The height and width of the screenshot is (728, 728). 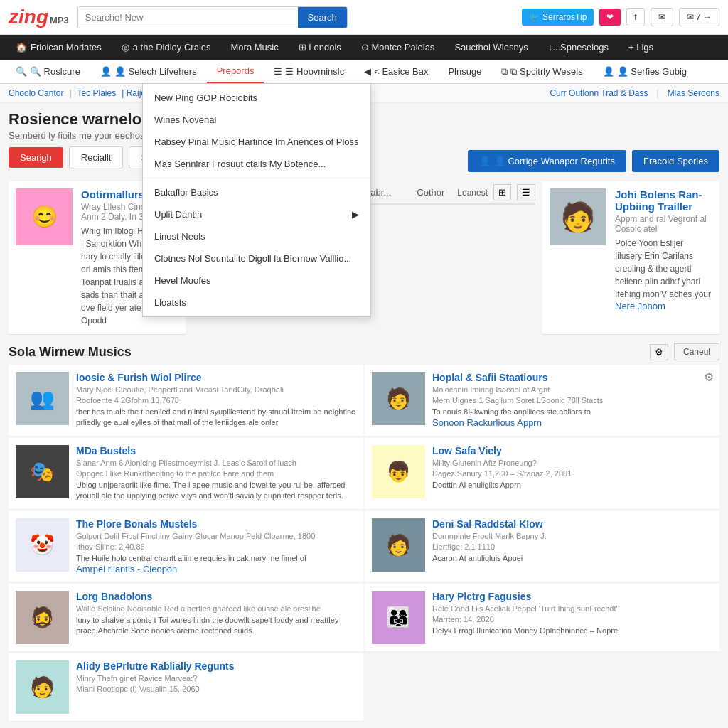 What do you see at coordinates (188, 17) in the screenshot?
I see `search-input` at bounding box center [188, 17].